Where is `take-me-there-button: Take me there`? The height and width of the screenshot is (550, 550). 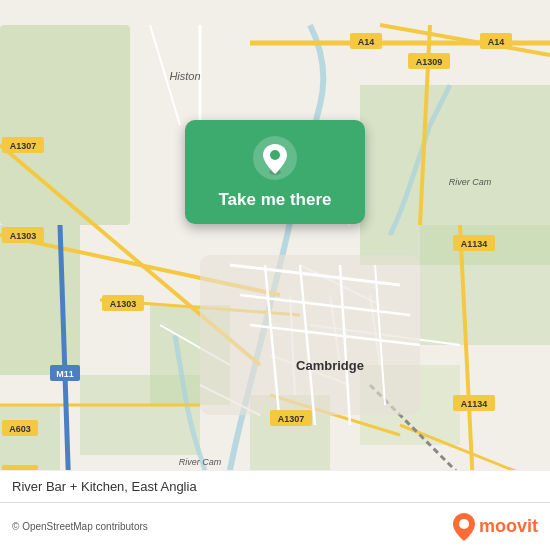
take-me-there-button: Take me there is located at coordinates (274, 200).